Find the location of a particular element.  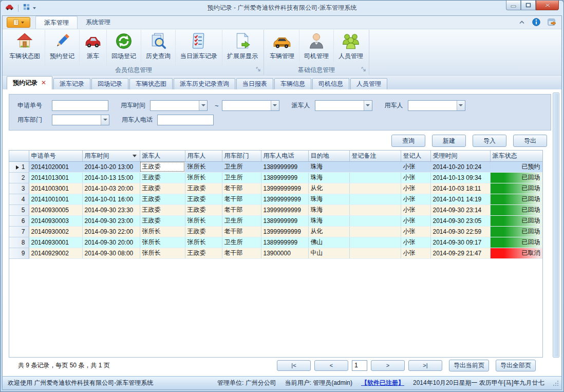

cell: 20140930003 is located at coordinates (55, 221).